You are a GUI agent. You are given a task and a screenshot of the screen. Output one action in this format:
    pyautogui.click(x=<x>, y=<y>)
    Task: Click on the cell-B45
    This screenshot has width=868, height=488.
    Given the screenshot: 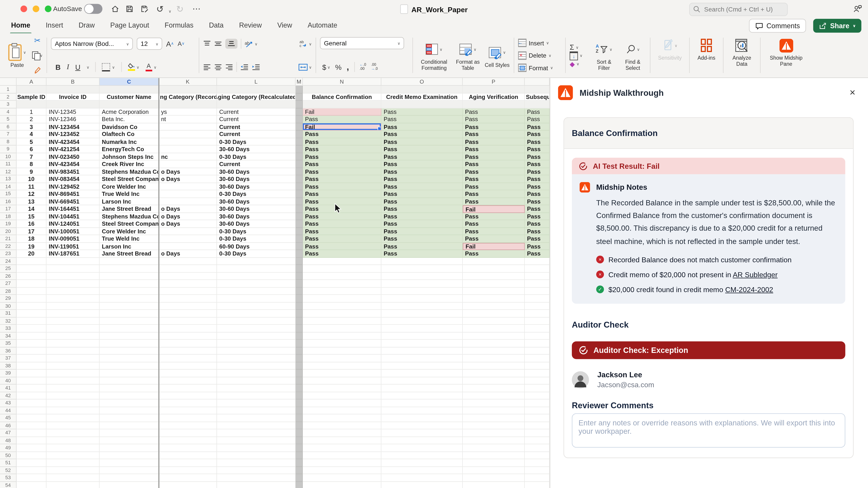 What is the action you would take?
    pyautogui.click(x=73, y=418)
    